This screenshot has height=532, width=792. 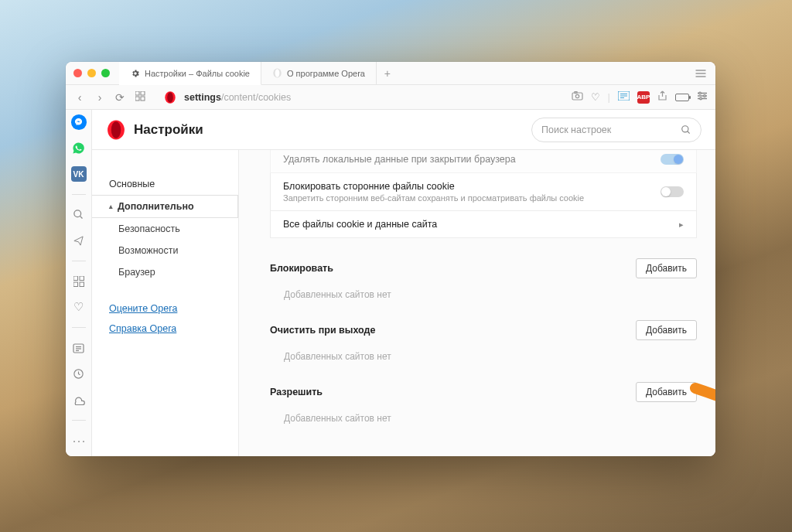 I want to click on speed-dial-icon, so click(x=140, y=97).